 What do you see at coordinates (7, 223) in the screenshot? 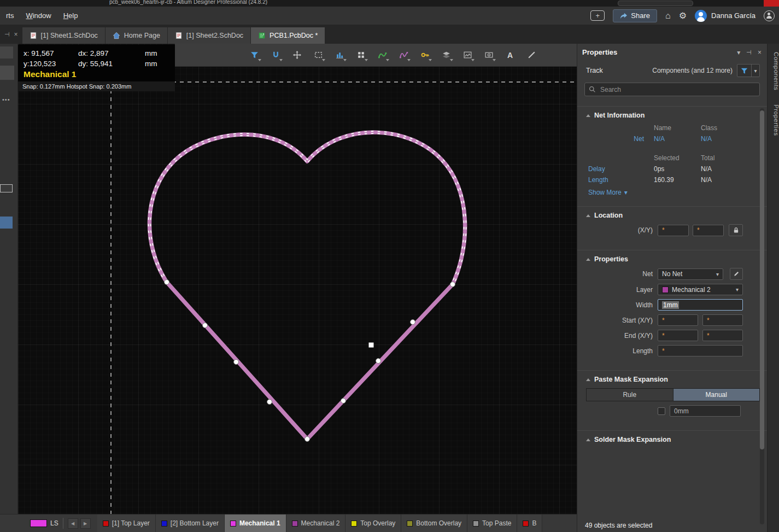
I see `left-strip-selected-item` at bounding box center [7, 223].